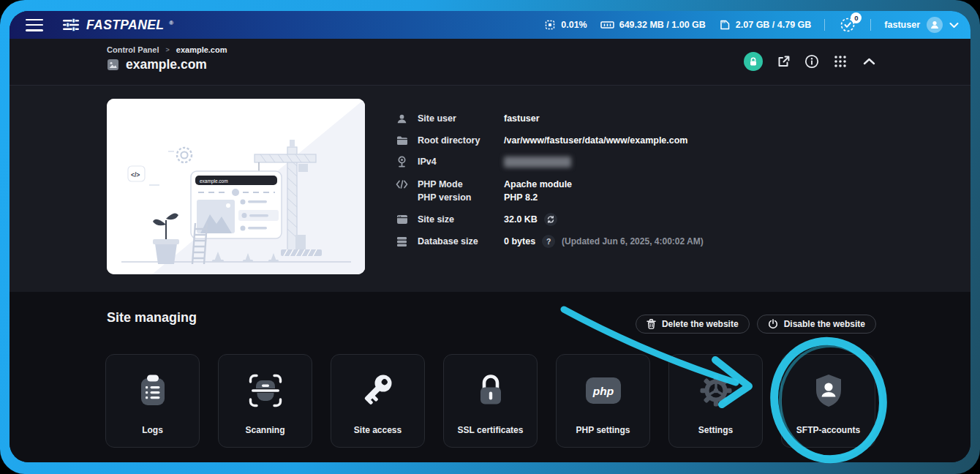 The image size is (980, 474). What do you see at coordinates (402, 241) in the screenshot?
I see `database-icon` at bounding box center [402, 241].